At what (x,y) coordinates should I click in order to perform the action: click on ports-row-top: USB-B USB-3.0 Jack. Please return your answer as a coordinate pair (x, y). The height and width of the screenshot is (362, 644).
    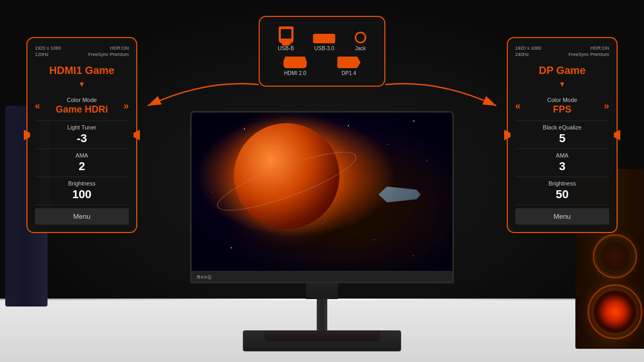
    Looking at the image, I should click on (322, 39).